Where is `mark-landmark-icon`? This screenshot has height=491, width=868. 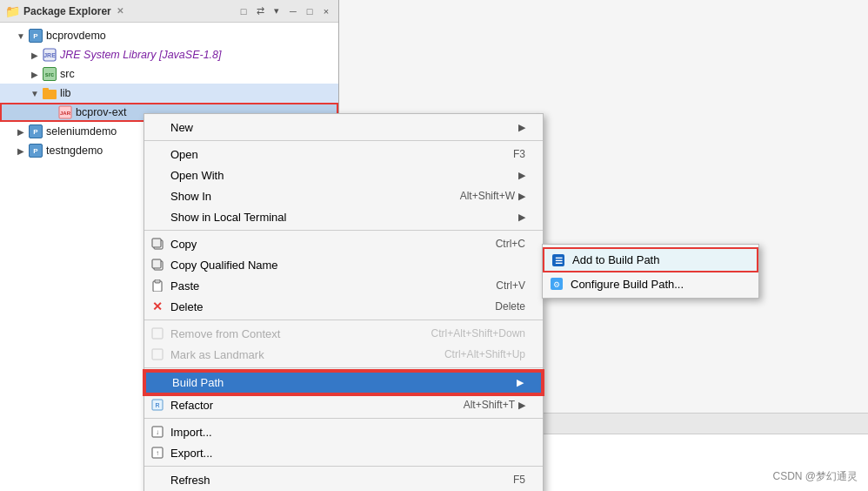 mark-landmark-icon is located at coordinates (157, 354).